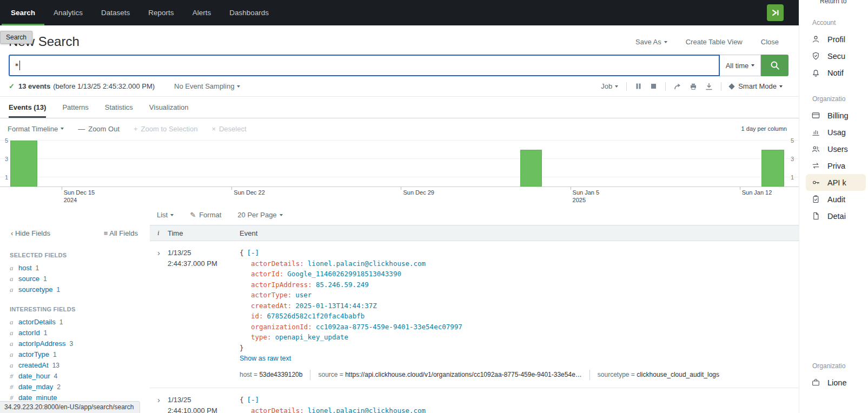 The image size is (868, 413). What do you see at coordinates (774, 65) in the screenshot?
I see `search-button` at bounding box center [774, 65].